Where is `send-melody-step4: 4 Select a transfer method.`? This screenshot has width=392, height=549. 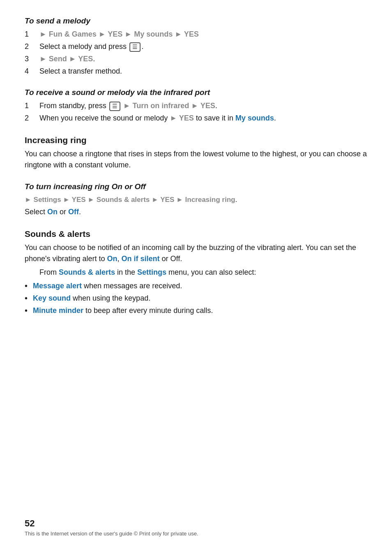
send-melody-step4: 4 Select a transfer method. is located at coordinates (196, 71).